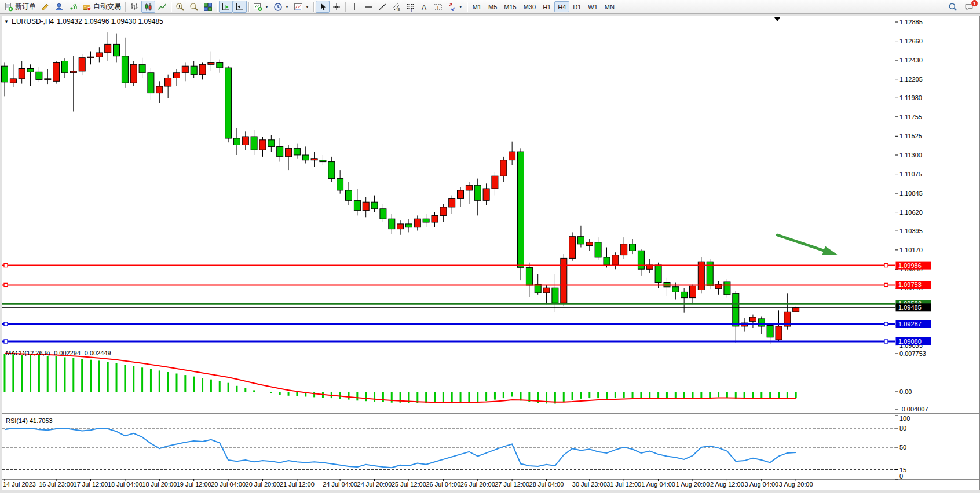  What do you see at coordinates (340, 484) in the screenshot?
I see `time-tick-label: 24 Jul 04:00` at bounding box center [340, 484].